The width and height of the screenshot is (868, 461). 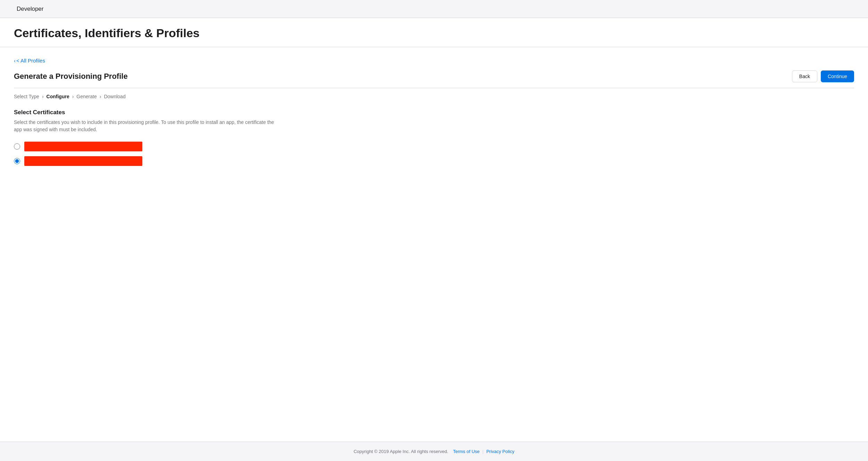 I want to click on continue-button: Continue, so click(x=837, y=76).